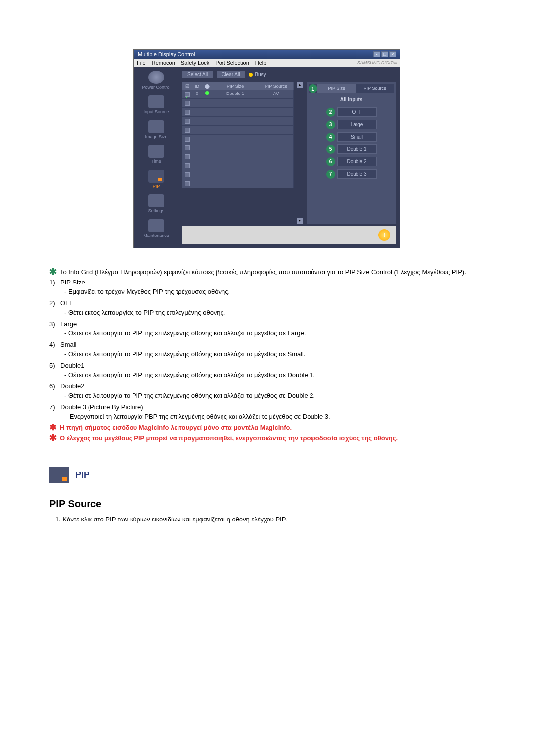  Describe the element at coordinates (267, 287) in the screenshot. I see `doc-list-item: 1)PIP Size- Εμφανίζει το τρέχον Μέγεθος …` at that location.